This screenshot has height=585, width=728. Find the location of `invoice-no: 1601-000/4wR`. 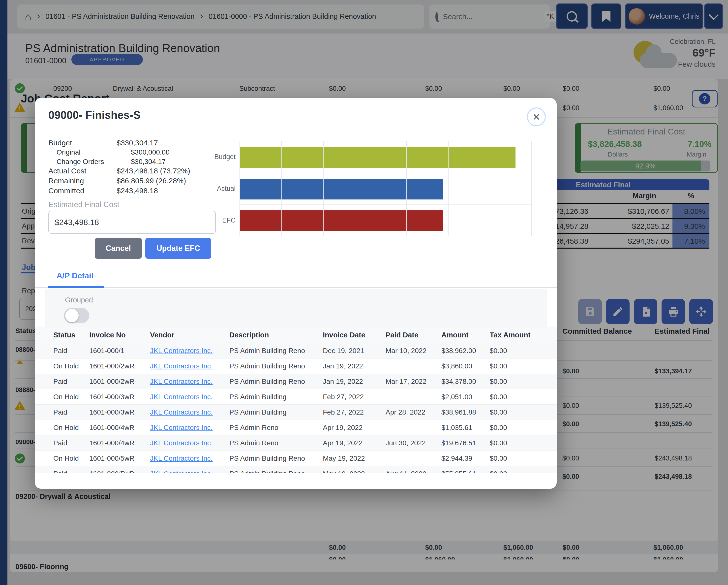

invoice-no: 1601-000/4wR is located at coordinates (120, 443).